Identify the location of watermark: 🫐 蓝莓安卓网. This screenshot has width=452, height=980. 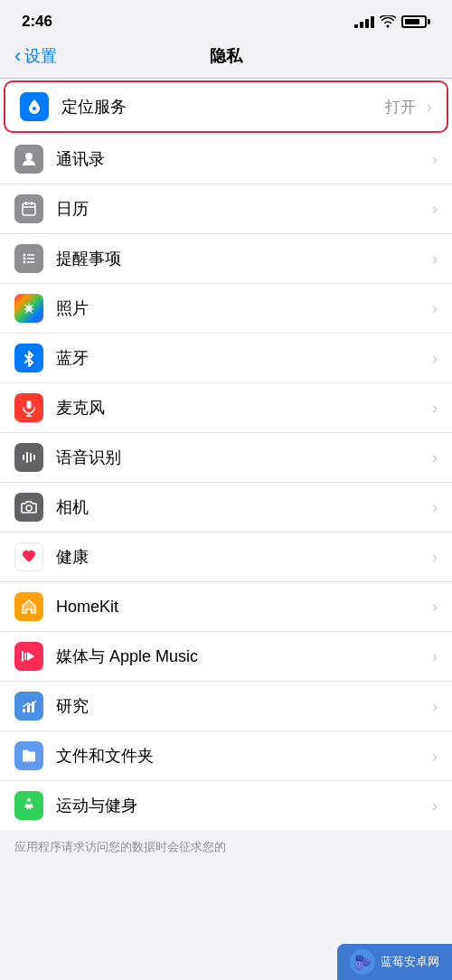
(394, 962).